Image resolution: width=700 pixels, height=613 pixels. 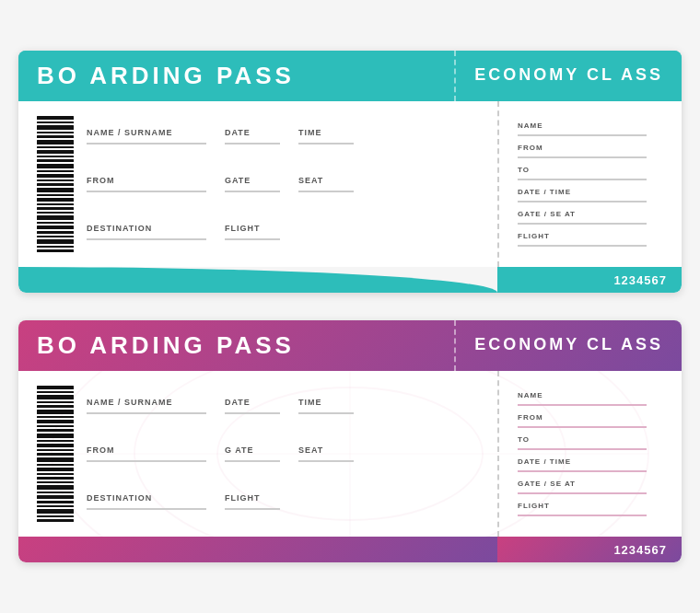 What do you see at coordinates (252, 450) in the screenshot?
I see `pass2-gate-label: G ATE` at bounding box center [252, 450].